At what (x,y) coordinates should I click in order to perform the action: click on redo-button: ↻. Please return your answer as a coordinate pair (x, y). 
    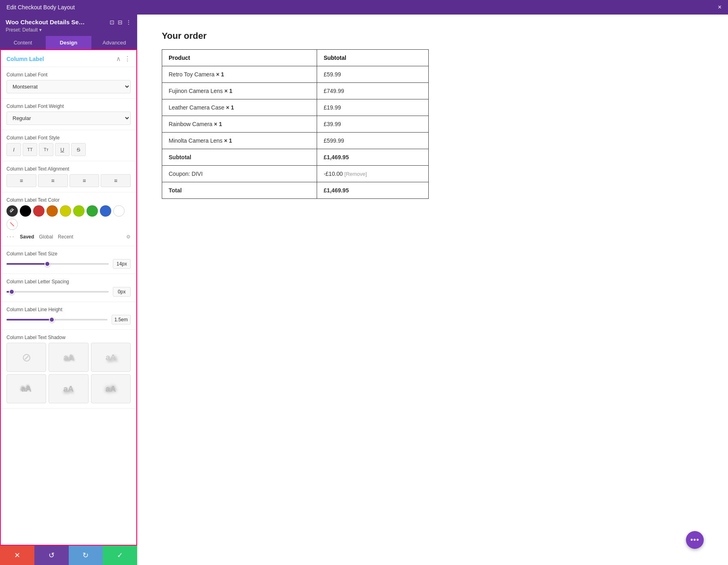
    Looking at the image, I should click on (86, 555).